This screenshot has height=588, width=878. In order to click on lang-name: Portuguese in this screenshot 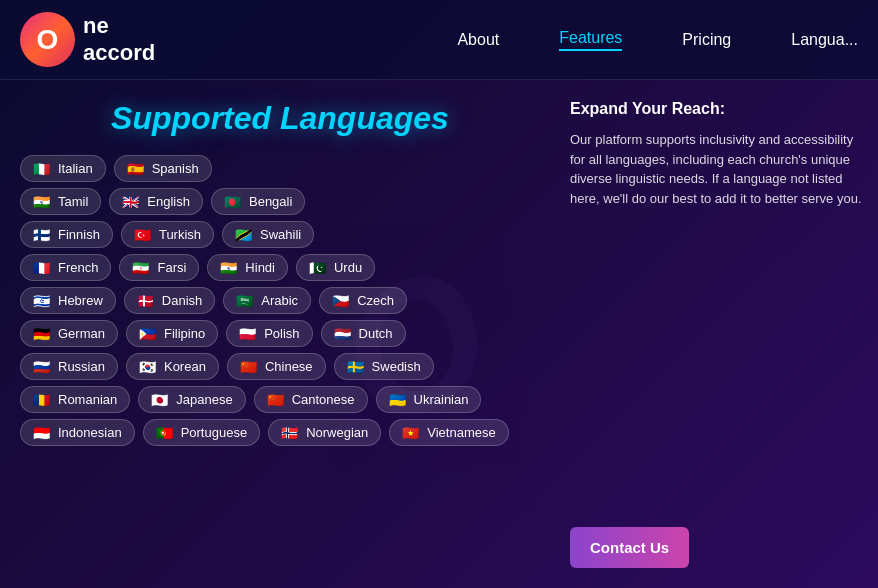, I will do `click(214, 432)`.